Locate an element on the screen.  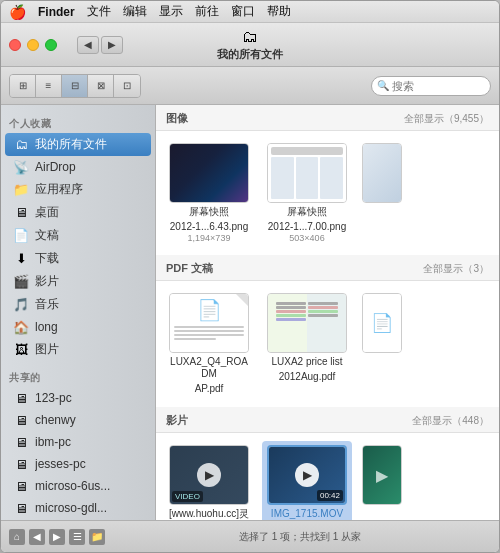
sidebar-item-long: 🏠 long is located at coordinates (78, 327).